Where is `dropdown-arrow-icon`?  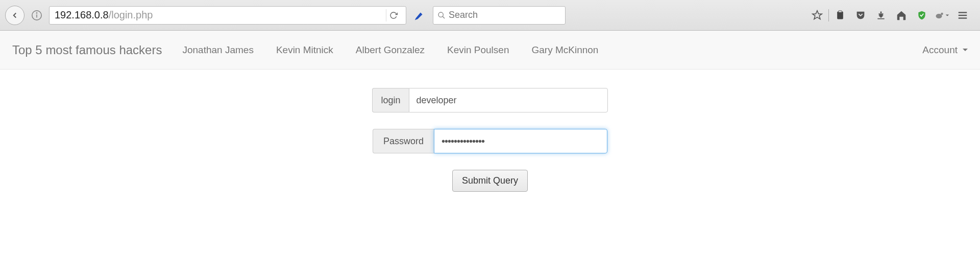
dropdown-arrow-icon is located at coordinates (947, 15).